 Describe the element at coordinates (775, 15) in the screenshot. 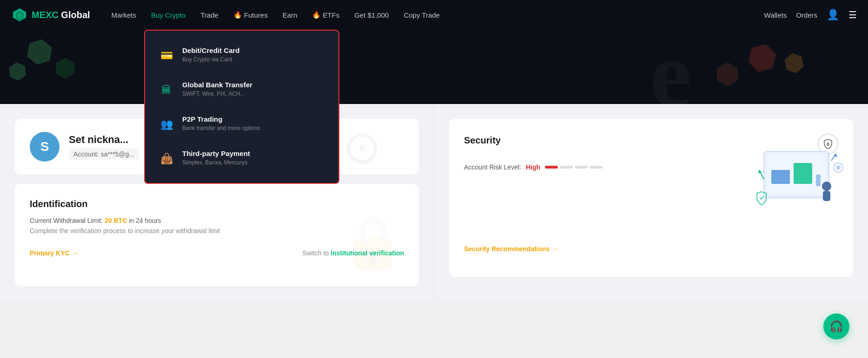

I see `nav-wallets: Wallets` at that location.